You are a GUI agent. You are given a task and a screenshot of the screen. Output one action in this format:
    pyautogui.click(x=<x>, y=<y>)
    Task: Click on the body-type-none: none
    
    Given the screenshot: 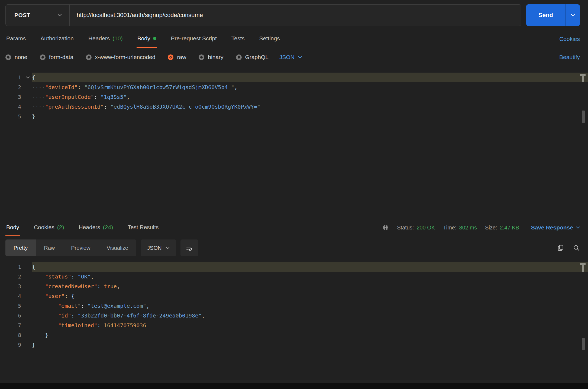 What is the action you would take?
    pyautogui.click(x=16, y=57)
    